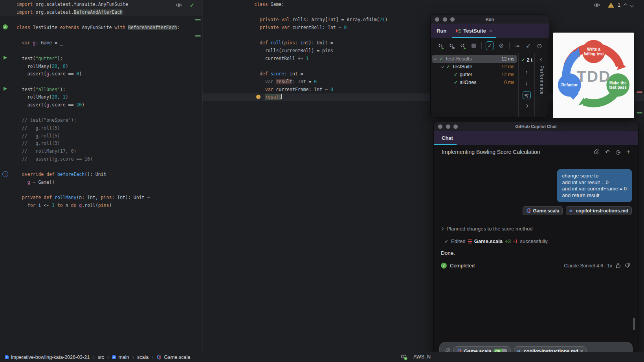  What do you see at coordinates (536, 138) in the screenshot?
I see `chat-tab-strip: Chat` at bounding box center [536, 138].